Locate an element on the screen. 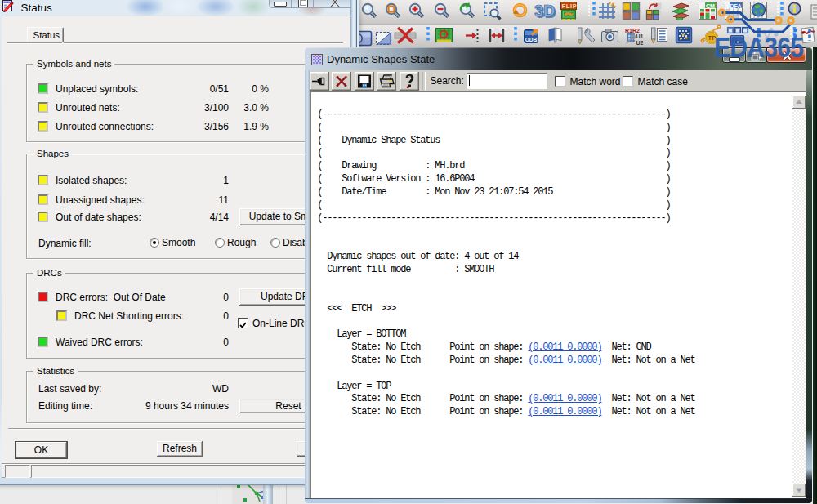  svg-text: CM is located at coordinates (711, 7).